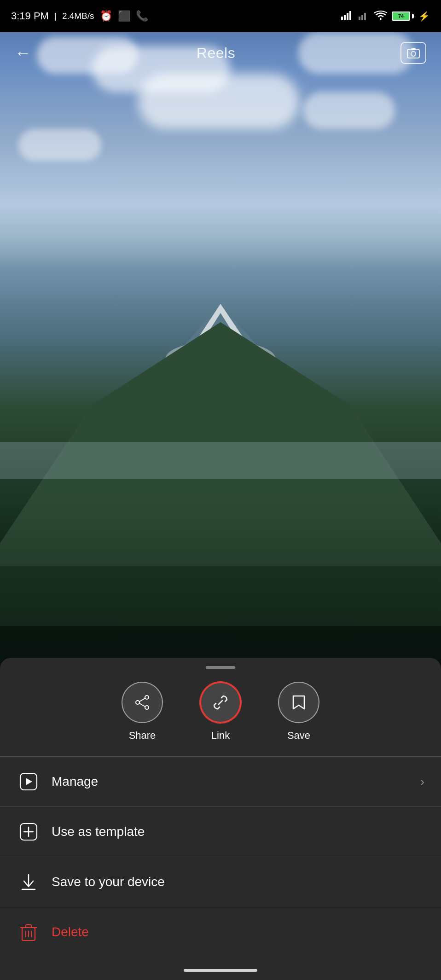 This screenshot has width=441, height=980. I want to click on page-title: Reels, so click(216, 53).